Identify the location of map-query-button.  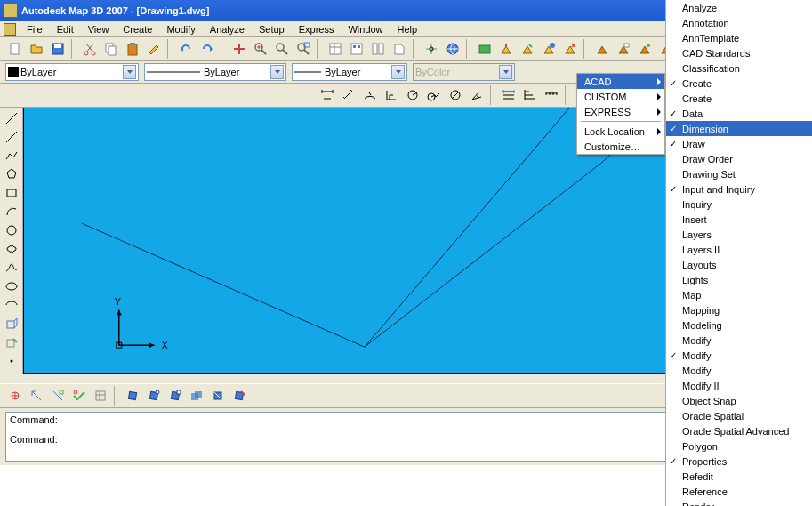
(527, 49).